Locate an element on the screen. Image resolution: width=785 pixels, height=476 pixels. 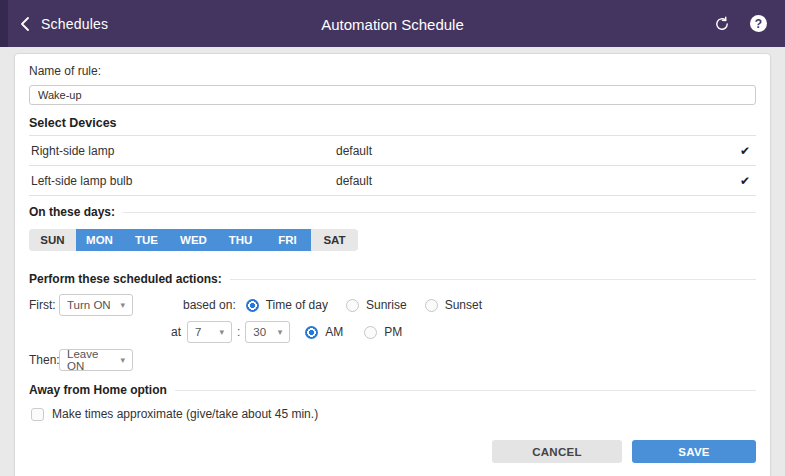
scheduled-actions-label: Perform these scheduled actions: is located at coordinates (126, 279).